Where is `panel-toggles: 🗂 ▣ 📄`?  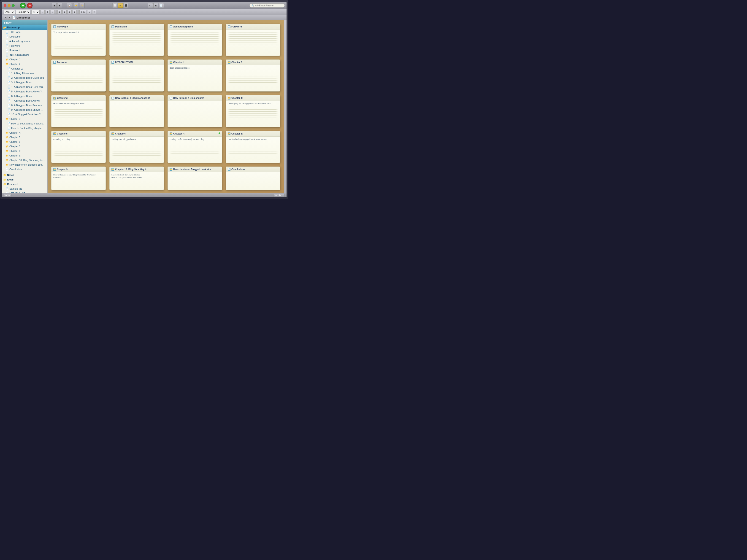
panel-toggles: 🗂 ▣ 📄 is located at coordinates (156, 5).